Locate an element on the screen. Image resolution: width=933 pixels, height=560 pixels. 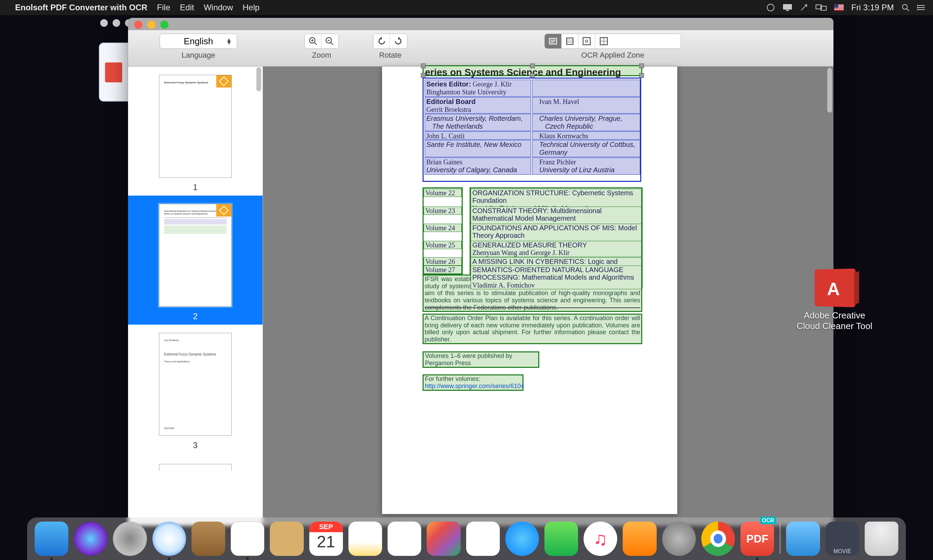
dock-messages is located at coordinates (522, 539).